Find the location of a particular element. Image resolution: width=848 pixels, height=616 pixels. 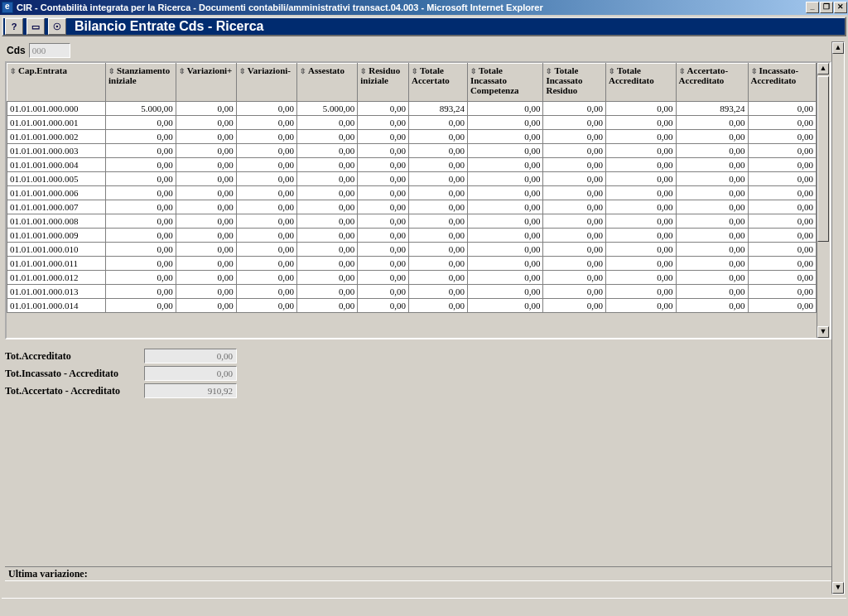

close-button: ✕ is located at coordinates (841, 7).